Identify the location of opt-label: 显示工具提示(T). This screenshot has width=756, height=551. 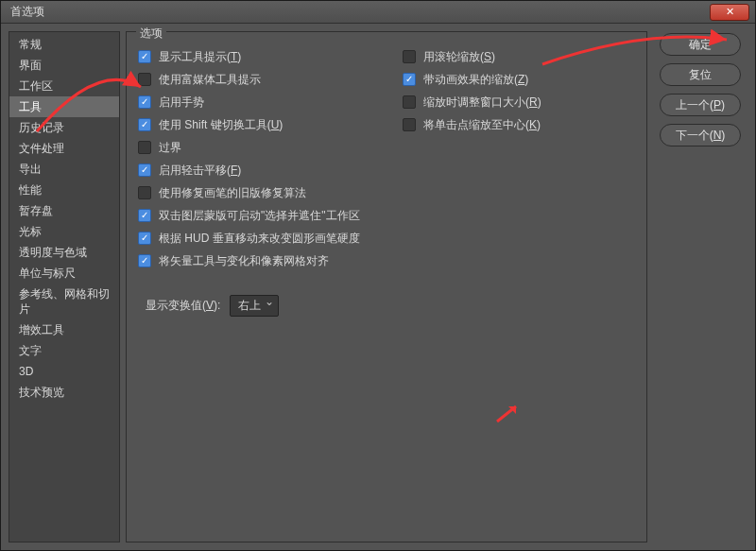
(200, 57).